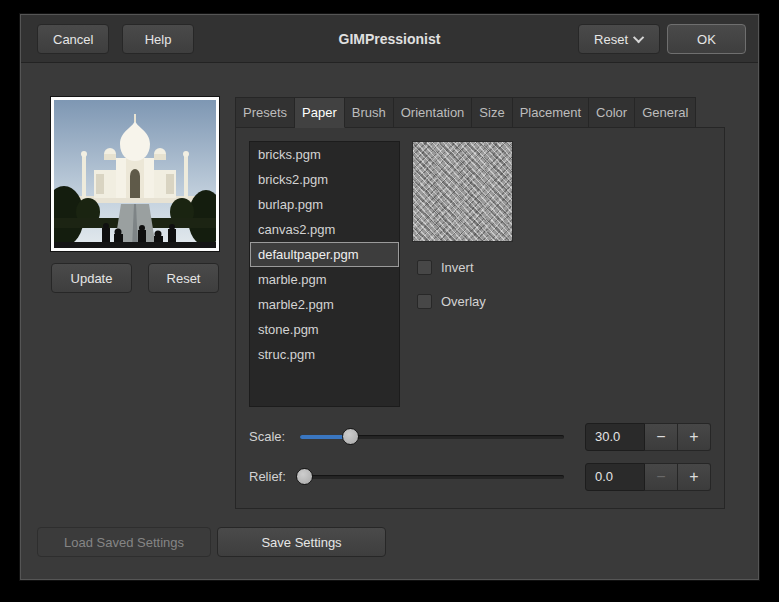 The width and height of the screenshot is (779, 602). I want to click on scale-value: 30.0, so click(615, 437).